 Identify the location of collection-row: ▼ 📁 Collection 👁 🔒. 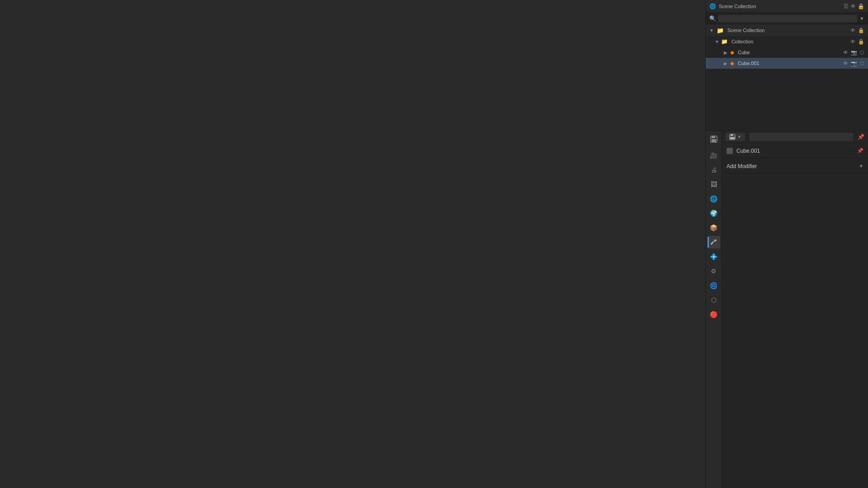
(787, 42).